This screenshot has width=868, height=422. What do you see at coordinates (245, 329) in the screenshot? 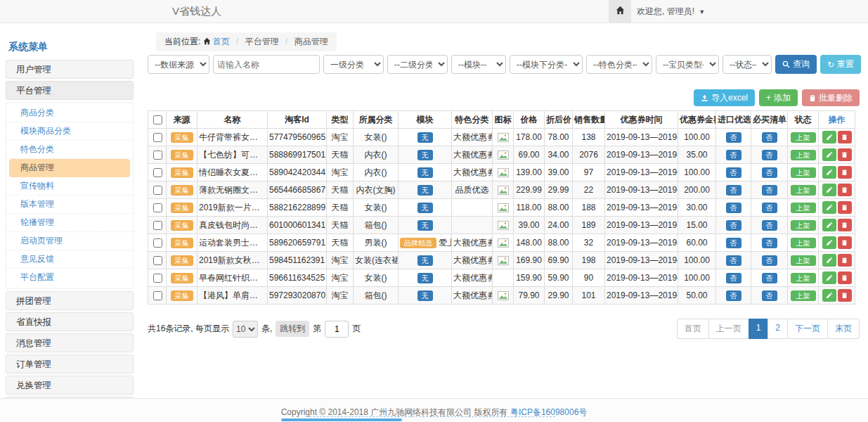
I see `per-page-select: 10` at bounding box center [245, 329].